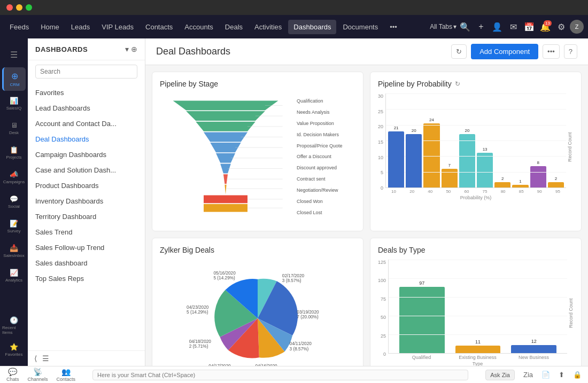  I want to click on sidebar-item-salesinbox: 📥 SalesInbox, so click(14, 251).